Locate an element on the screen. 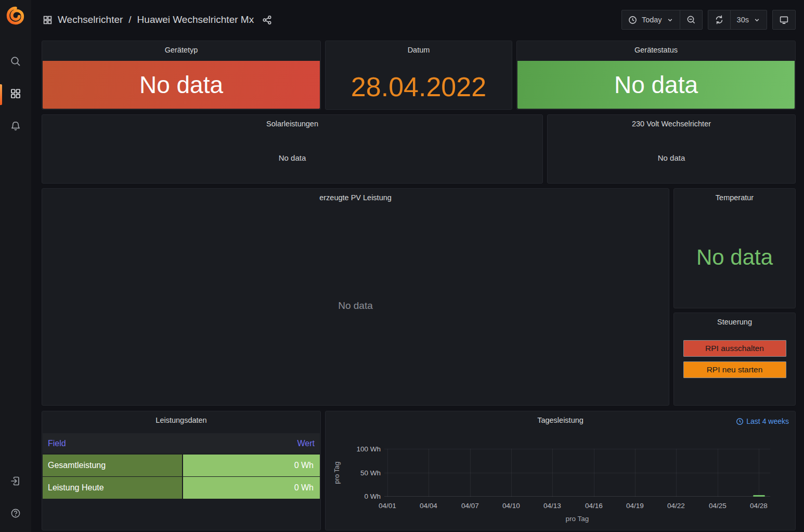  panel-title: Temperatur is located at coordinates (734, 198).